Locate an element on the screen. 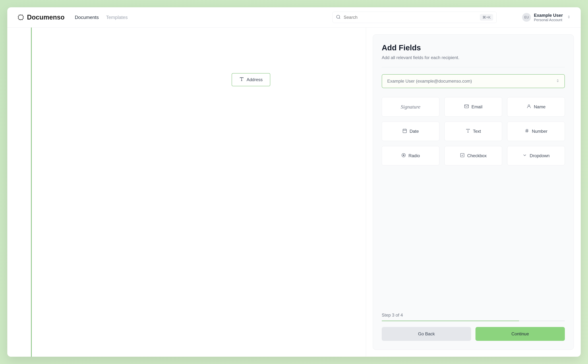  radio-icon is located at coordinates (404, 156).